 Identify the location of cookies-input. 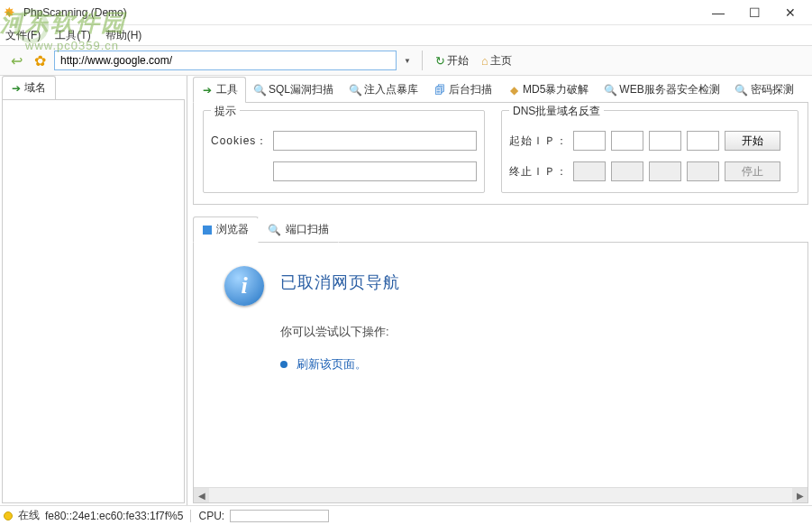
(375, 141).